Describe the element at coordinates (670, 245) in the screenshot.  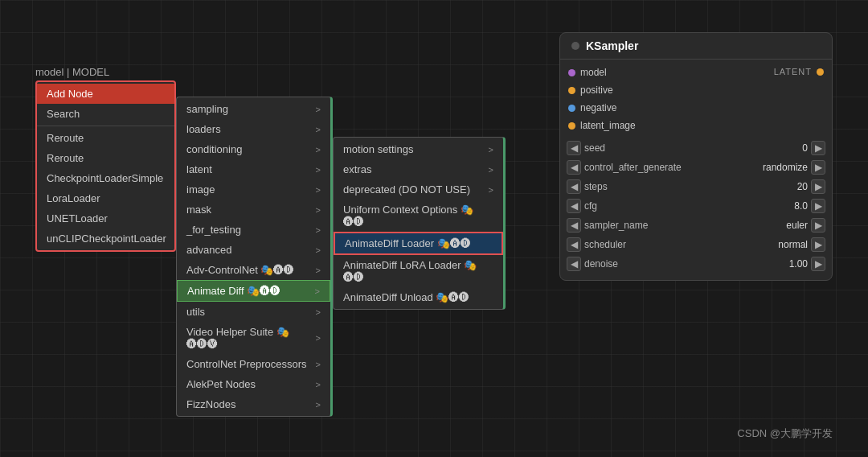
I see `param-name-scheduler: scheduler` at that location.